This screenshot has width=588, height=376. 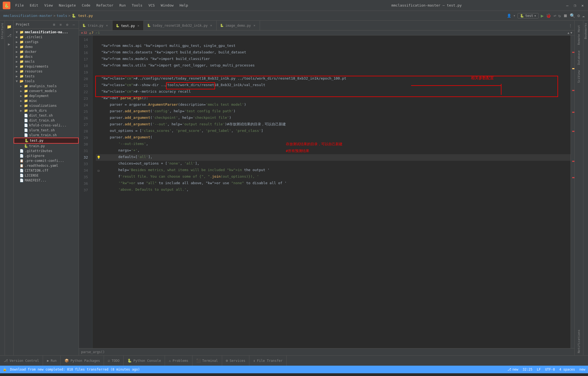 What do you see at coordinates (579, 16) in the screenshot?
I see `settings-button: ⚙` at bounding box center [579, 16].